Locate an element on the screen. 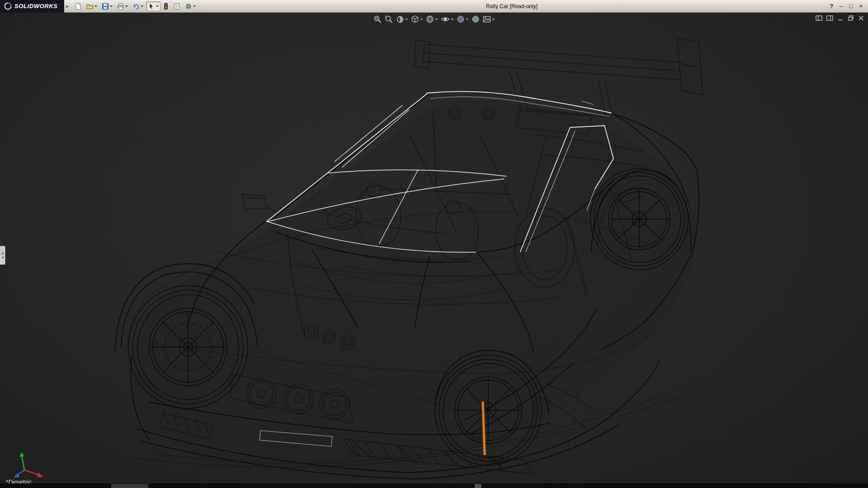  triad-y-axis-icon is located at coordinates (22, 455).